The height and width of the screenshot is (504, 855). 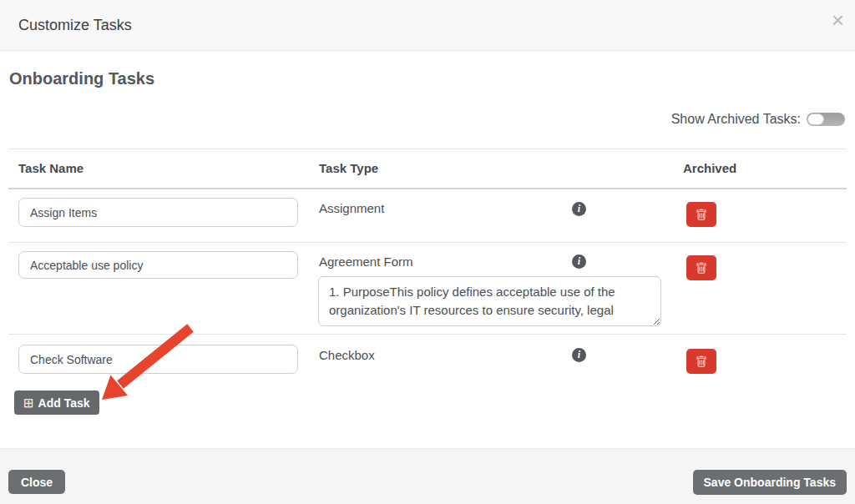 What do you see at coordinates (489, 301) in the screenshot?
I see `agreement-text-area: 1. PurposeThis policy defines acceptable…` at bounding box center [489, 301].